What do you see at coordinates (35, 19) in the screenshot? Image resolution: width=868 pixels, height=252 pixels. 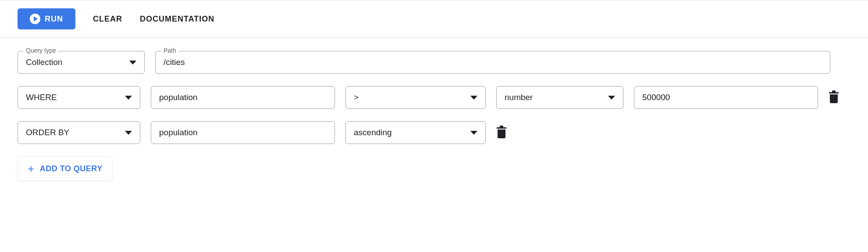 I see `play-icon` at bounding box center [35, 19].